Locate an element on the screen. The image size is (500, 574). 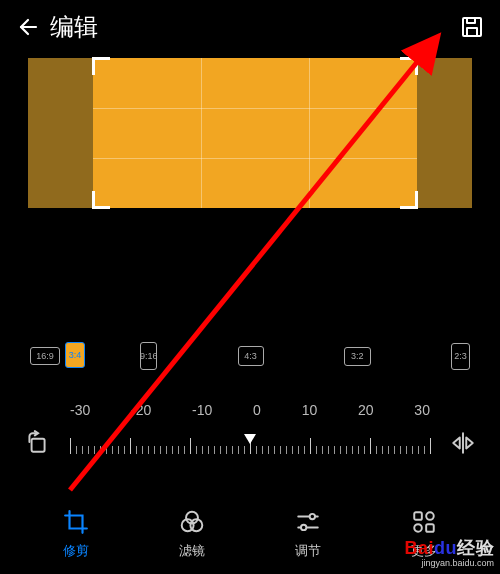
aspect-ratio-label: 4:3 is located at coordinates (250, 356).